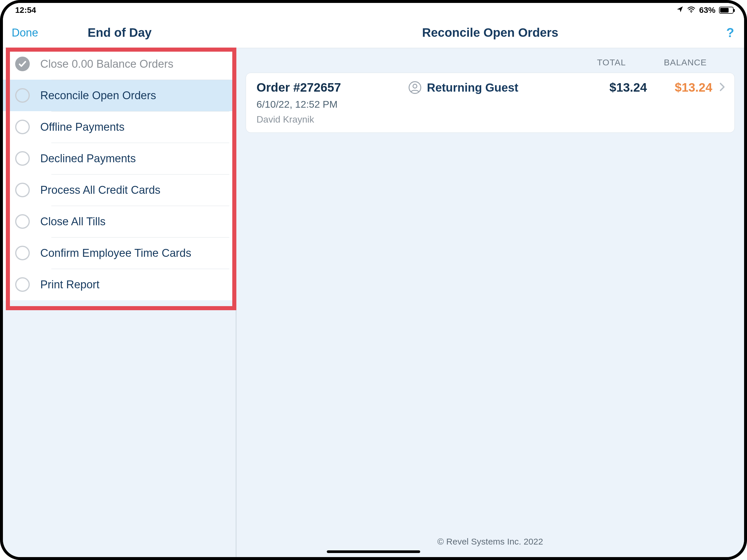 Image resolution: width=747 pixels, height=560 pixels. What do you see at coordinates (120, 33) in the screenshot?
I see `sidebar-title: End of Day` at bounding box center [120, 33].